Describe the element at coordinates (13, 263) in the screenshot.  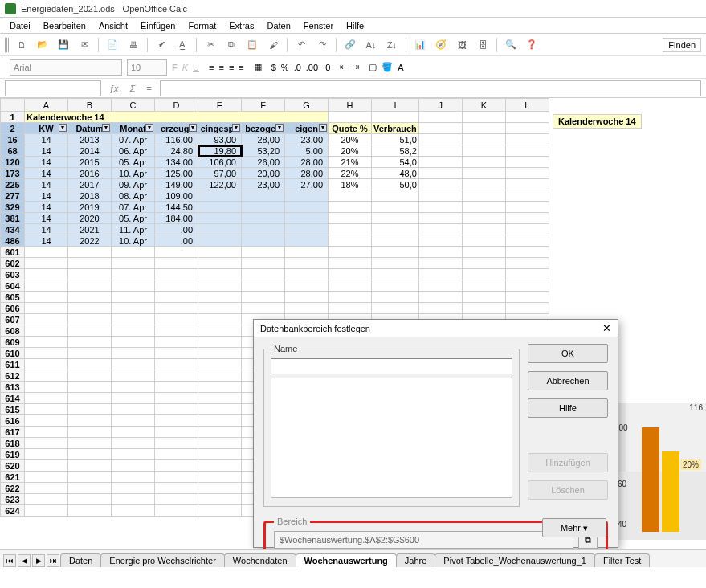
I see `row-header: 602` at that location.